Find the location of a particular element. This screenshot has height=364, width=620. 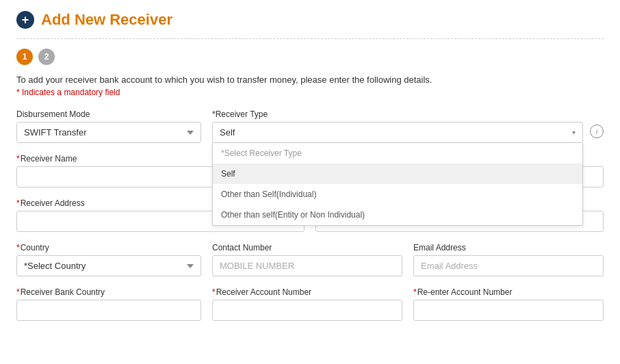

receiver-type-dropdown: Self ▾ *Select Receiver Type Self Other … is located at coordinates (398, 133).